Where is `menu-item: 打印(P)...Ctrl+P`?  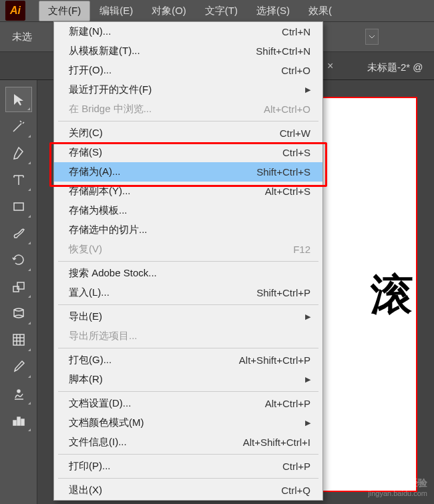
menu-item: 打印(P)...Ctrl+P is located at coordinates (188, 466).